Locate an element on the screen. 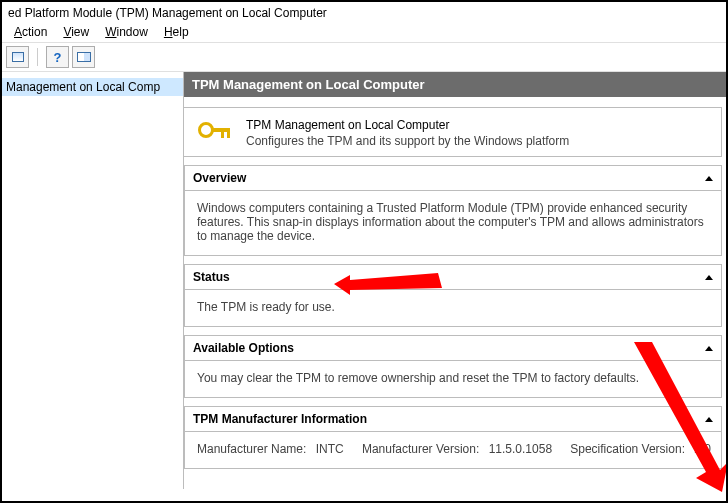 Image resolution: width=728 pixels, height=503 pixels. hero-title: TPM Management on Local Computer is located at coordinates (478, 125).